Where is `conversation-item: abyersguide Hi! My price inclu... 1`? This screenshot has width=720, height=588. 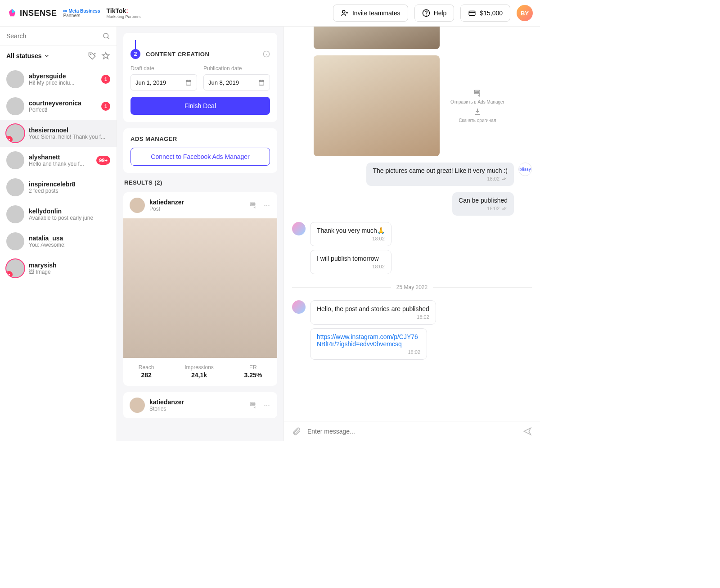
conversation-item: abyersguide Hi! My price inclu... 1 is located at coordinates (58, 79).